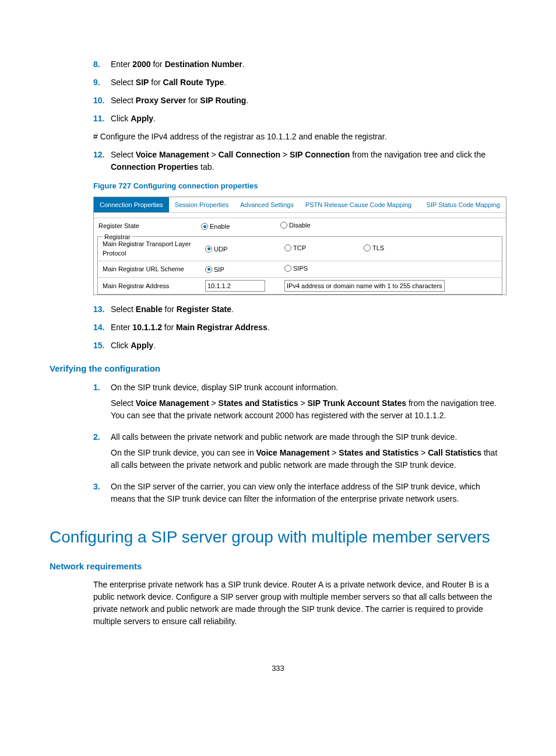 This screenshot has height=756, width=556. Describe the element at coordinates (463, 205) in the screenshot. I see `tab-sip-status-mapping: SIP Status Code Mapping` at that location.